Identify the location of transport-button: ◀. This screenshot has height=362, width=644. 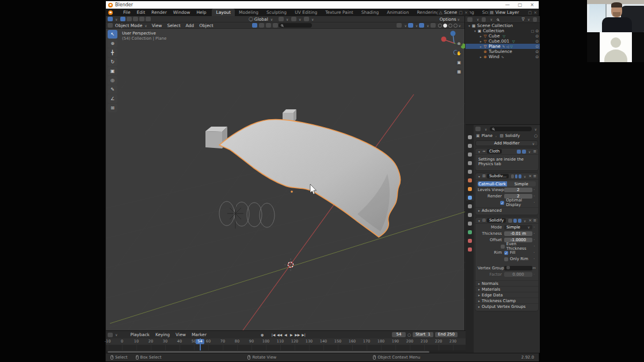
(285, 335).